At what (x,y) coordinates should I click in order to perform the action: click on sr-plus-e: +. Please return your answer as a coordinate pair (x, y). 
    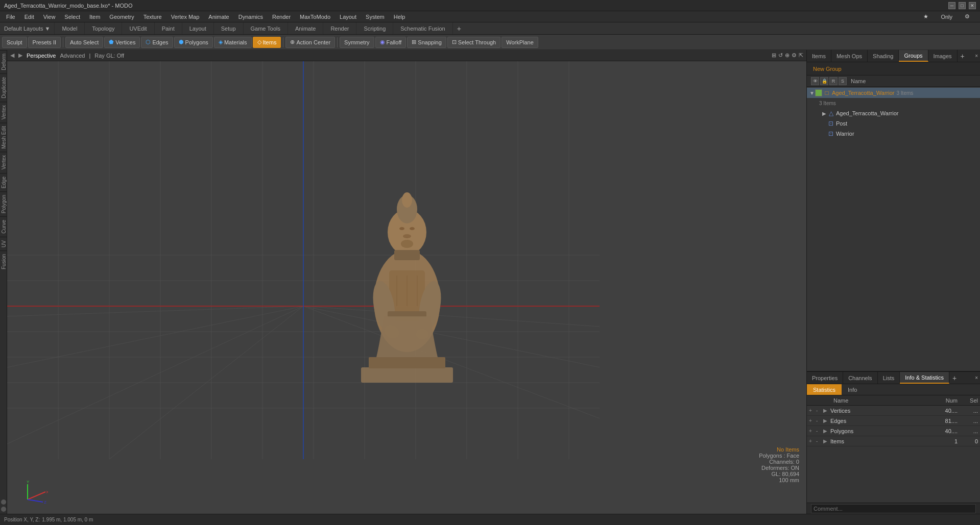
    Looking at the image, I should click on (812, 420).